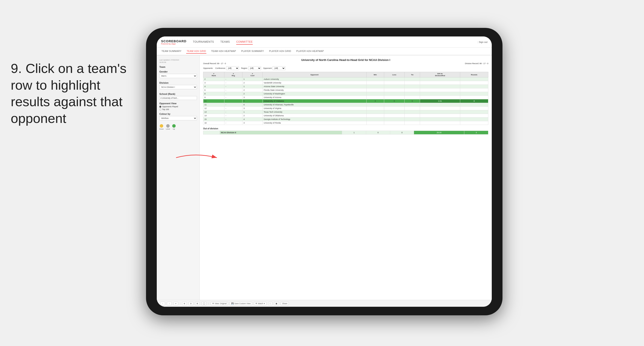 Image resolution: width=644 pixels, height=346 pixels. Describe the element at coordinates (244, 42) in the screenshot. I see `nav-committee: COMMITTEE` at that location.